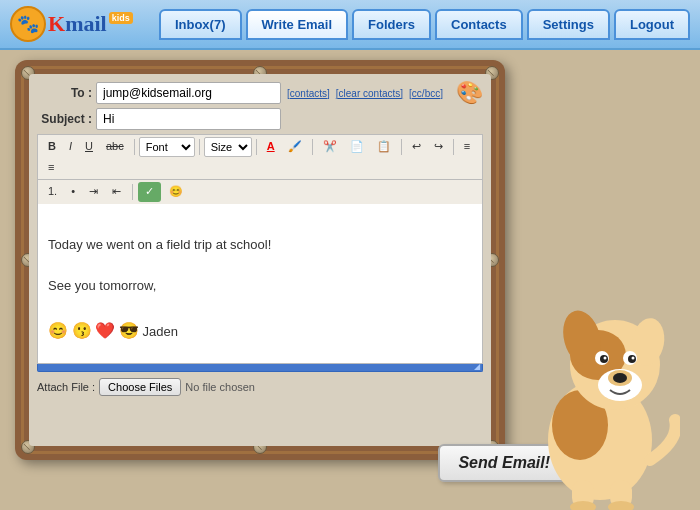 The image size is (700, 510). I want to click on align-left-button: ≡, so click(467, 146).